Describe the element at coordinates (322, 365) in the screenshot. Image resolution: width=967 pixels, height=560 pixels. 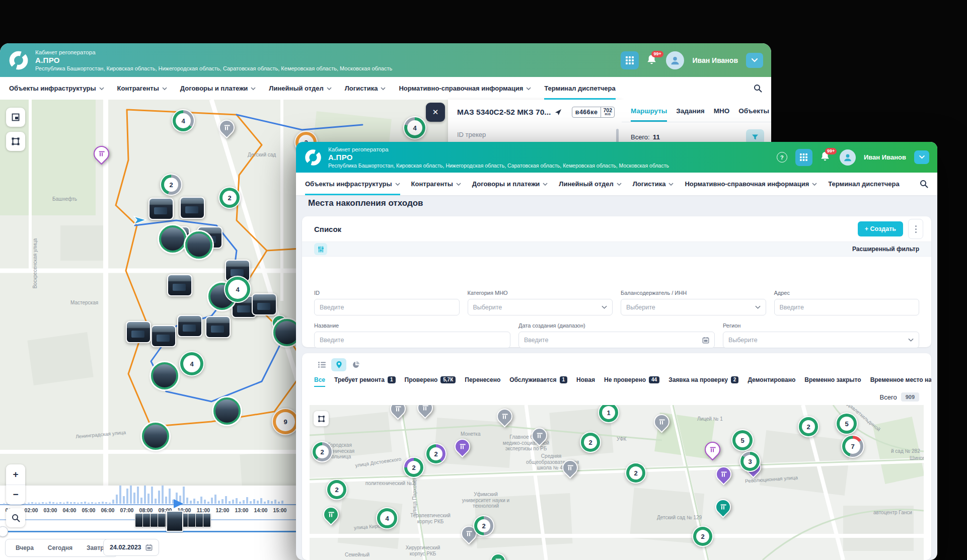
I see `list-view-button` at that location.